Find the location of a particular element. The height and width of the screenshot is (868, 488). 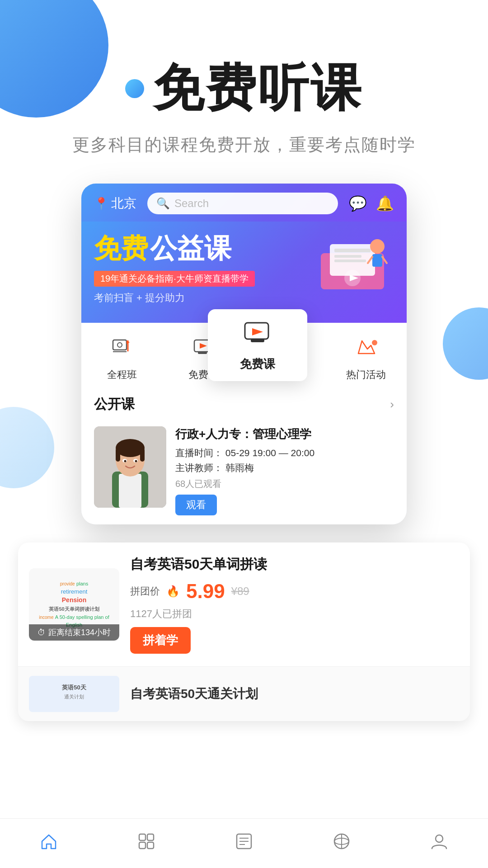

banner-main-text: 公益课 is located at coordinates (191, 249).